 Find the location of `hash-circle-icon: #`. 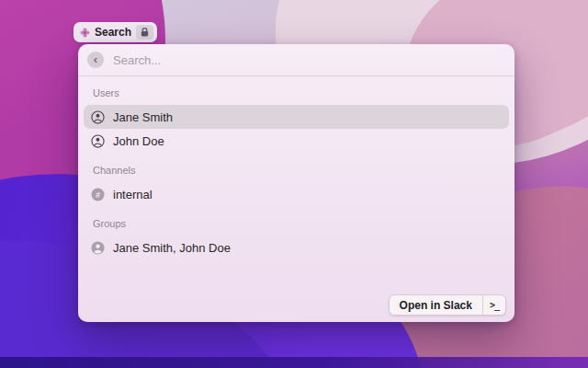

hash-circle-icon: # is located at coordinates (97, 195).